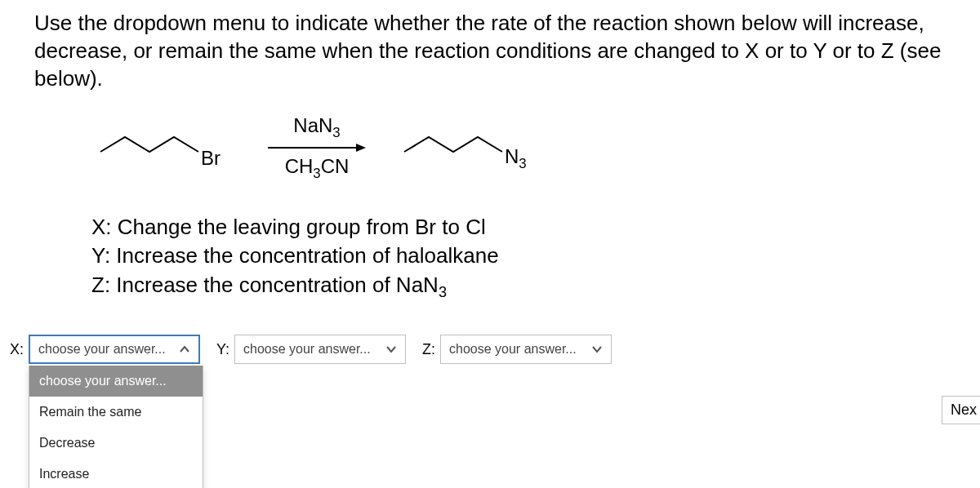 The height and width of the screenshot is (488, 980). I want to click on product-structure: N3, so click(470, 148).